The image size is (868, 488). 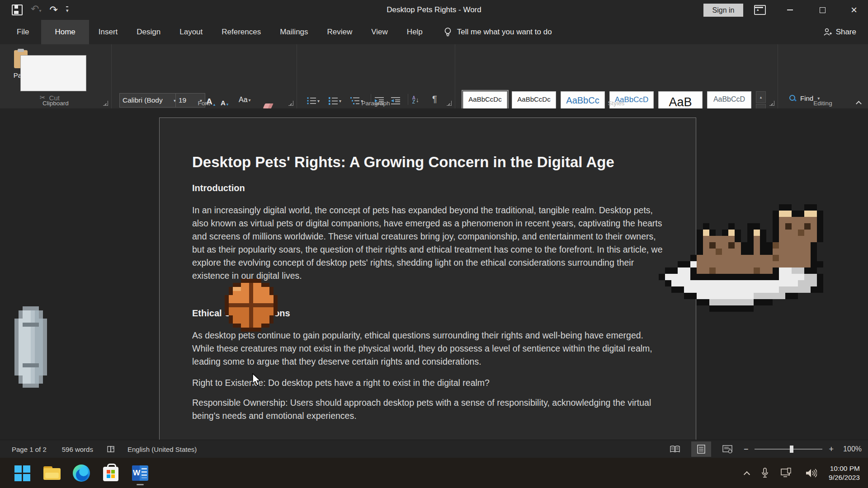 I want to click on sign-in-button: Sign in, so click(x=723, y=10).